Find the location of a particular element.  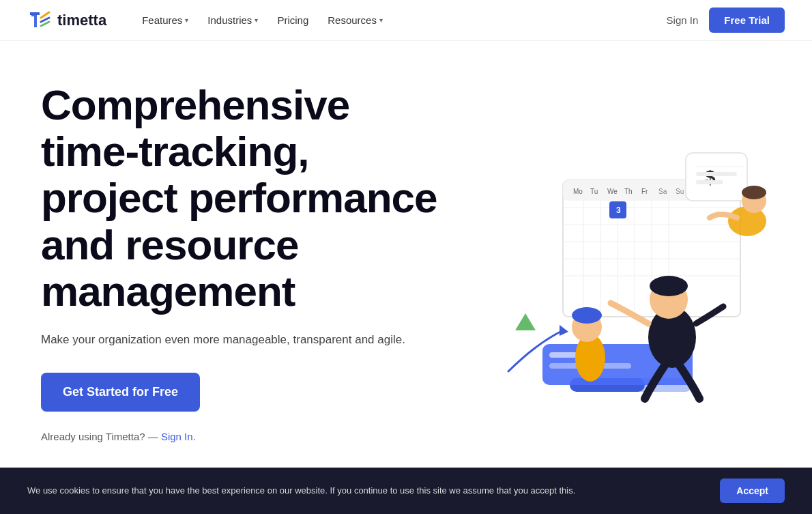

already-using-text: Already using Timetta? — Sign In. is located at coordinates (246, 437).